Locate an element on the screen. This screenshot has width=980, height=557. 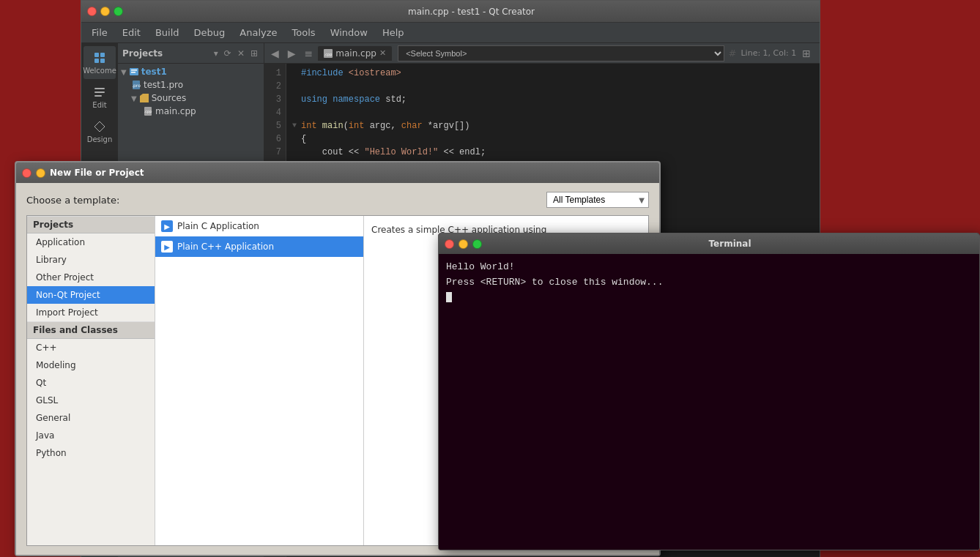
tree-item-sources: ▼ Sources is located at coordinates (190, 98).